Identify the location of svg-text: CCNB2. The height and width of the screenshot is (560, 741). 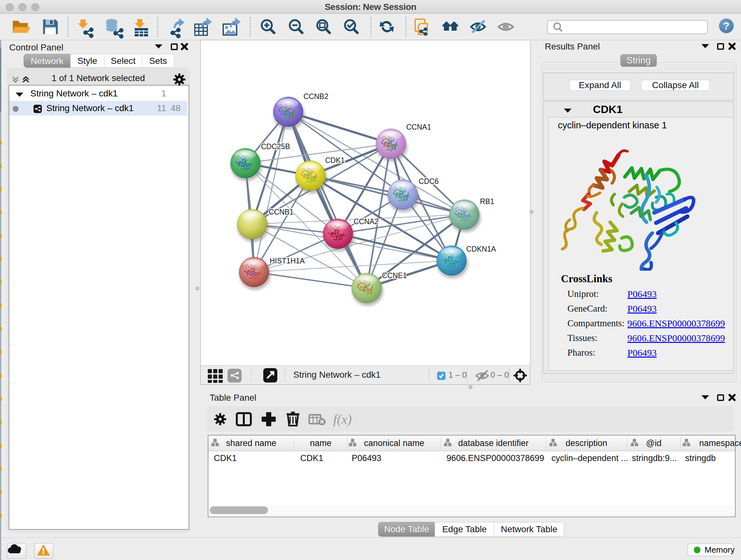
(316, 97).